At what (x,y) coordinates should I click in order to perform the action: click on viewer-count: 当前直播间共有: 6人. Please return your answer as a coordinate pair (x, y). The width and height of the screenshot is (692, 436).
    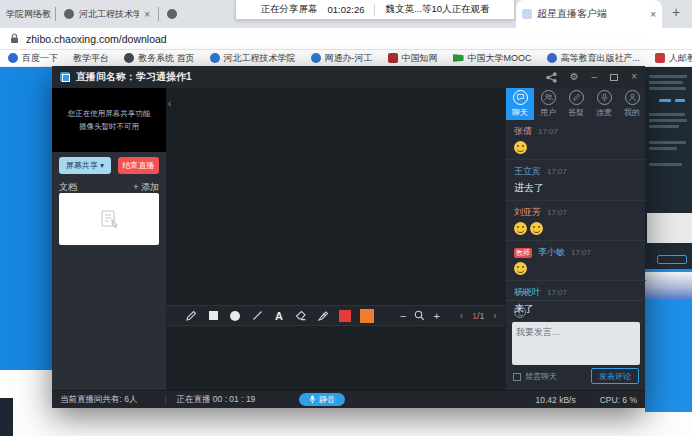
    Looking at the image, I should click on (98, 400).